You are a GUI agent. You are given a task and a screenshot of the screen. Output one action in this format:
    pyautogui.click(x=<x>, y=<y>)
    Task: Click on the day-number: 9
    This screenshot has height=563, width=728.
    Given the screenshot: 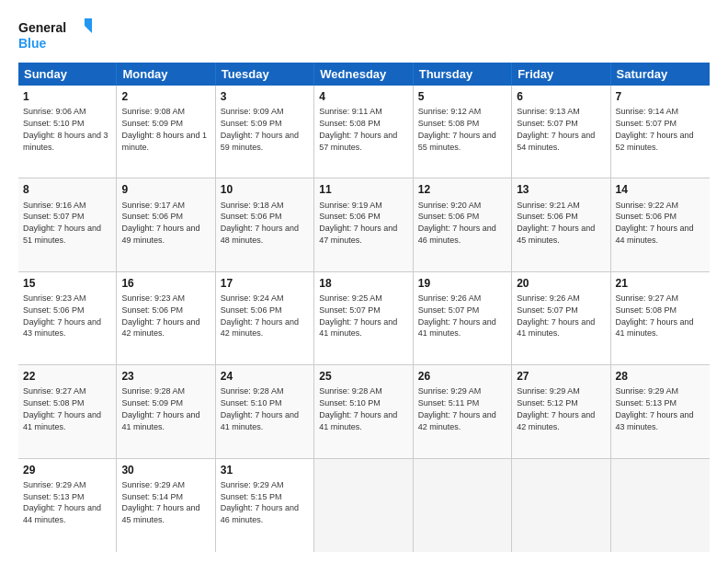 What is the action you would take?
    pyautogui.click(x=165, y=190)
    